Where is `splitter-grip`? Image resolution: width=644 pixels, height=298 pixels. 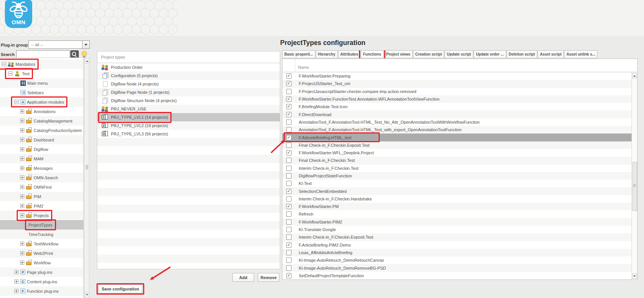 splitter-grip is located at coordinates (87, 167).